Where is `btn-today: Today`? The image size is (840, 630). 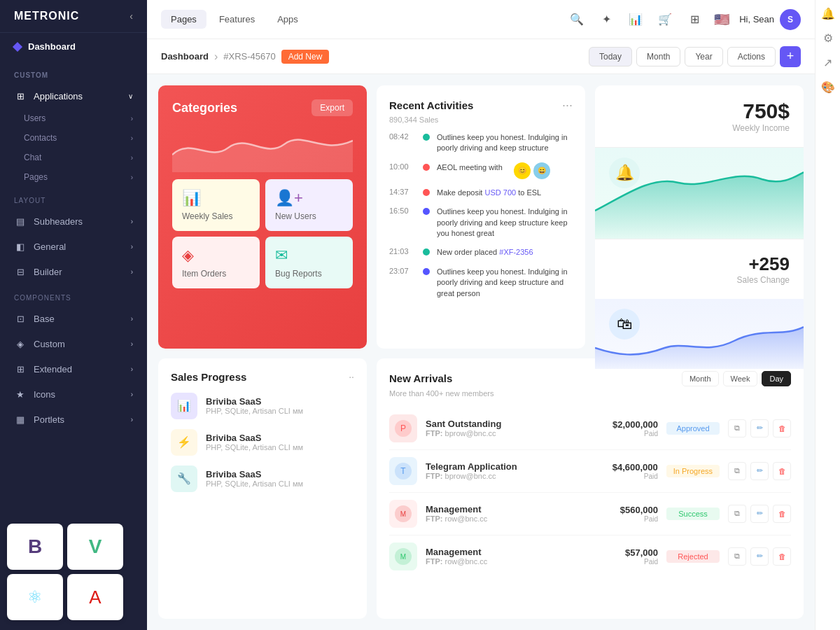
btn-today: Today is located at coordinates (610, 57).